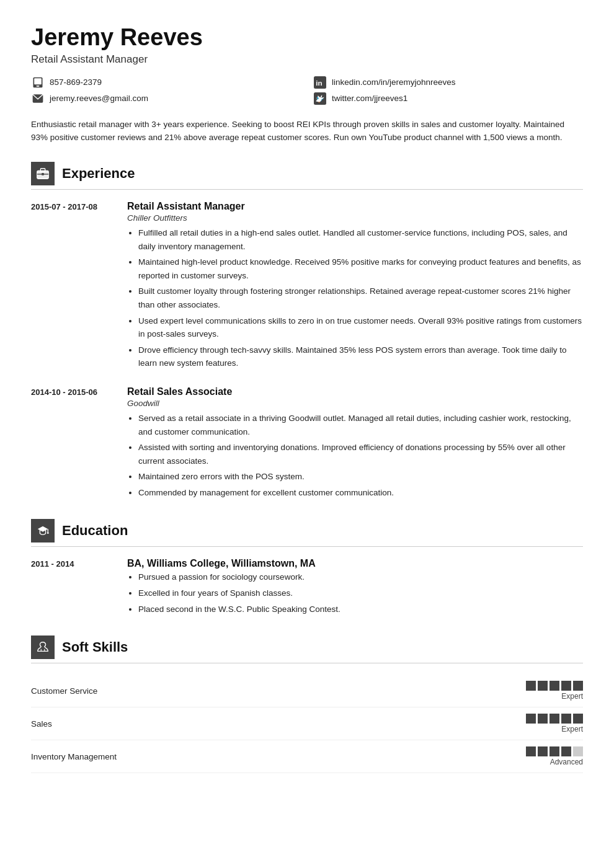 This screenshot has height=868, width=614. I want to click on edu-1: 2011 - 2014 BA, Williams College, Willia…, so click(307, 588).